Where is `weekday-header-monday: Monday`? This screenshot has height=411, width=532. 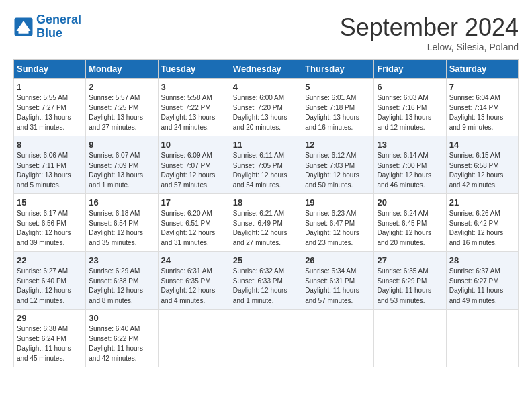 weekday-header-monday: Monday is located at coordinates (122, 69).